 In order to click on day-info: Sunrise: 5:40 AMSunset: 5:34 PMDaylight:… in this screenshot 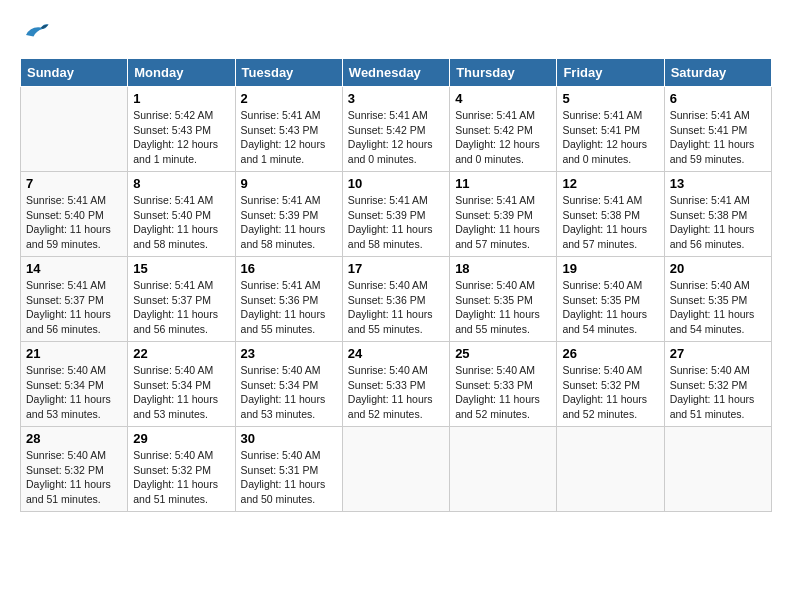, I will do `click(74, 392)`.